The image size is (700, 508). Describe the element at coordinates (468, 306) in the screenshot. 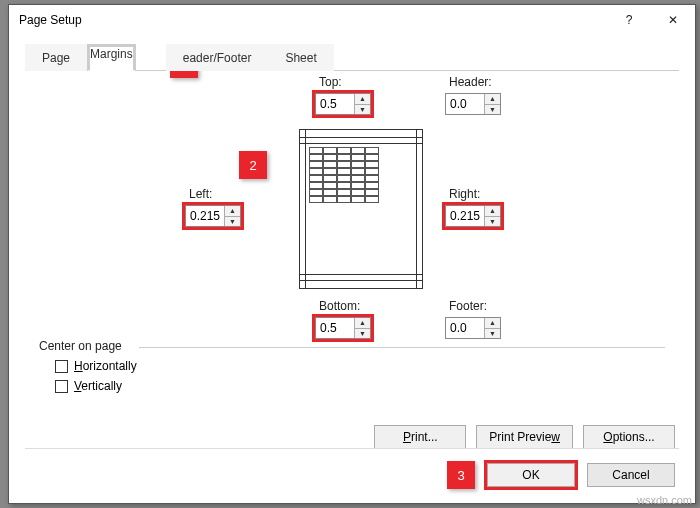

I see `footer-label: Footer:` at that location.